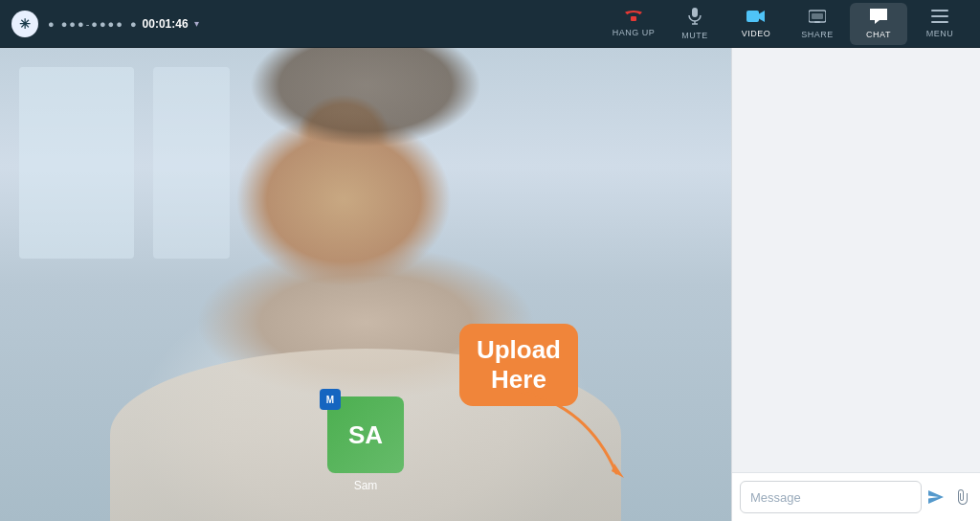  I want to click on logo-symbol: ✳, so click(25, 24).